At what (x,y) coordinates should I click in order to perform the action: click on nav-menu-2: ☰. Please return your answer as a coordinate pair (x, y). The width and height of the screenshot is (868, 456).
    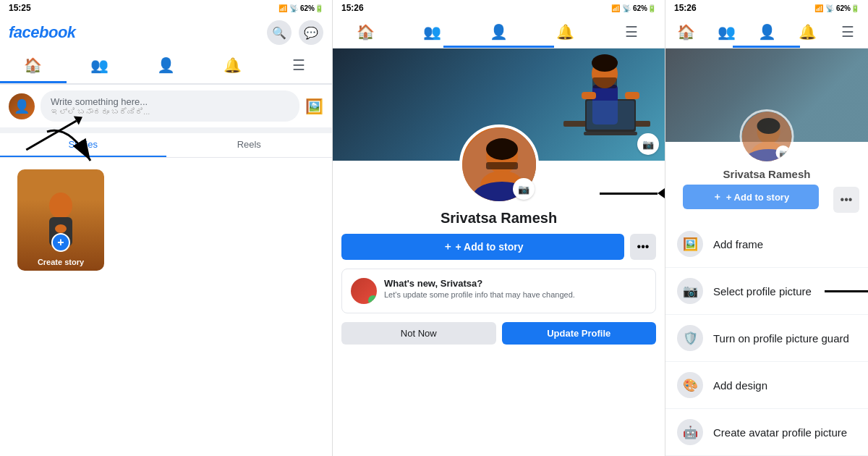
    Looking at the image, I should click on (631, 32).